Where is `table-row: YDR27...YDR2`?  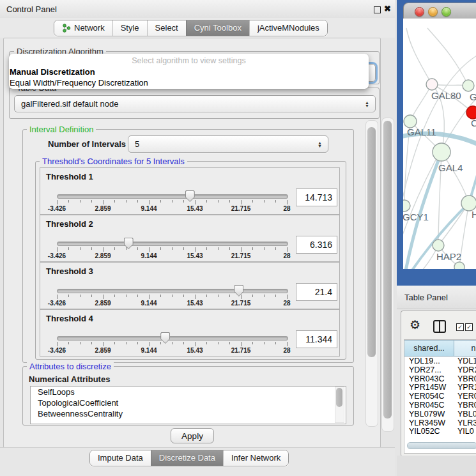 table-row: YDR27...YDR2 is located at coordinates (440, 370).